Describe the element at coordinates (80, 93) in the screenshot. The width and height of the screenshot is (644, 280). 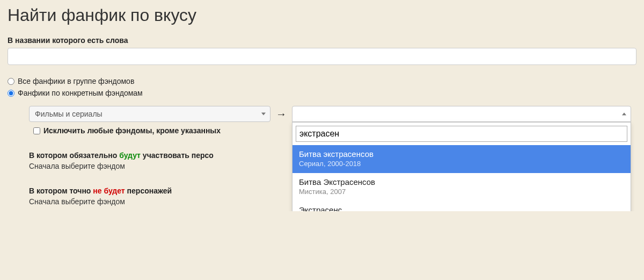
I see `radio-specific-fandoms-label: Фанфики по конкретным фэндомам` at that location.